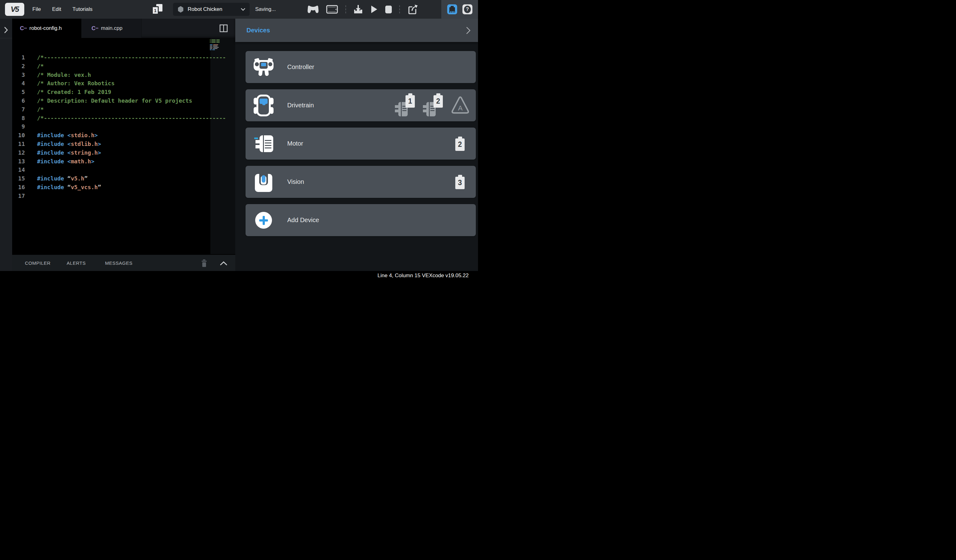 The image size is (956, 560). I want to click on top-toolbar: V5 File Edit Tutorials 1 Robot Chicken S…, so click(239, 9).